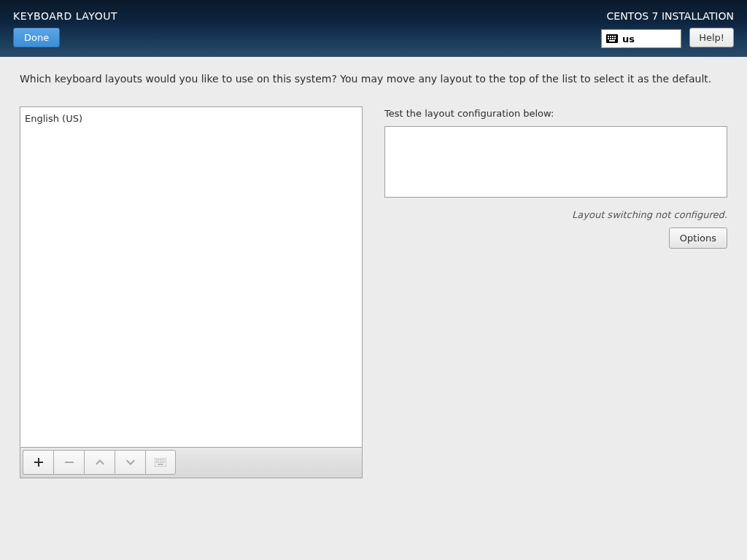 The image size is (747, 560). Describe the element at coordinates (131, 462) in the screenshot. I see `chevron-down-icon` at that location.